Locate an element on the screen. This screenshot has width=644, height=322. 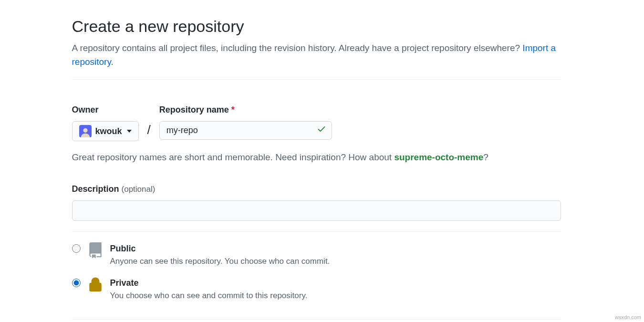
owner-field: Owner kwouk is located at coordinates (105, 122).